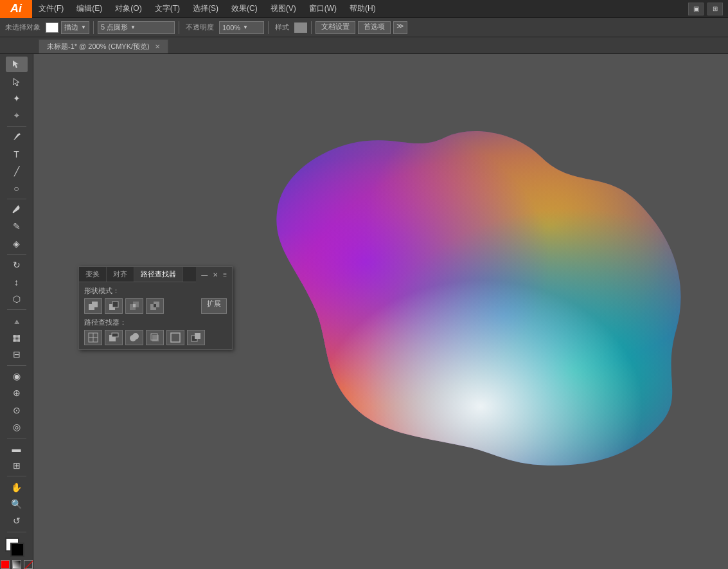  Describe the element at coordinates (200, 27) in the screenshot. I see `opacity-label: 不透明度` at that location.